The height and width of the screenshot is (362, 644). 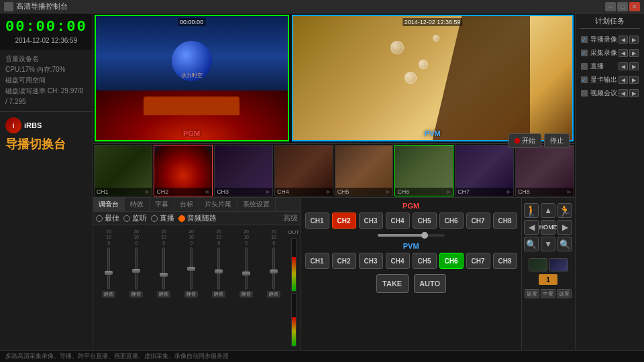 What do you see at coordinates (505, 221) in the screenshot?
I see `pgm-ch8-btn: CH8` at bounding box center [505, 221].